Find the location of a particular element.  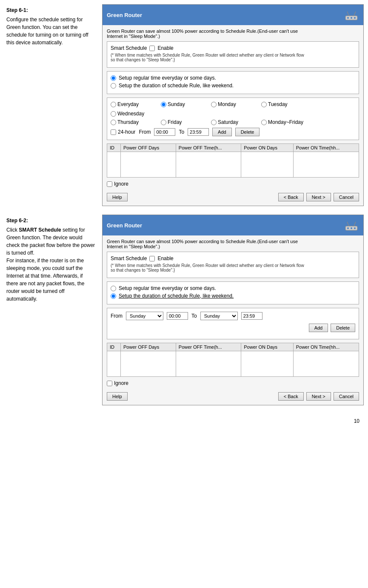

day-sunday-label: Sunday is located at coordinates (176, 104).